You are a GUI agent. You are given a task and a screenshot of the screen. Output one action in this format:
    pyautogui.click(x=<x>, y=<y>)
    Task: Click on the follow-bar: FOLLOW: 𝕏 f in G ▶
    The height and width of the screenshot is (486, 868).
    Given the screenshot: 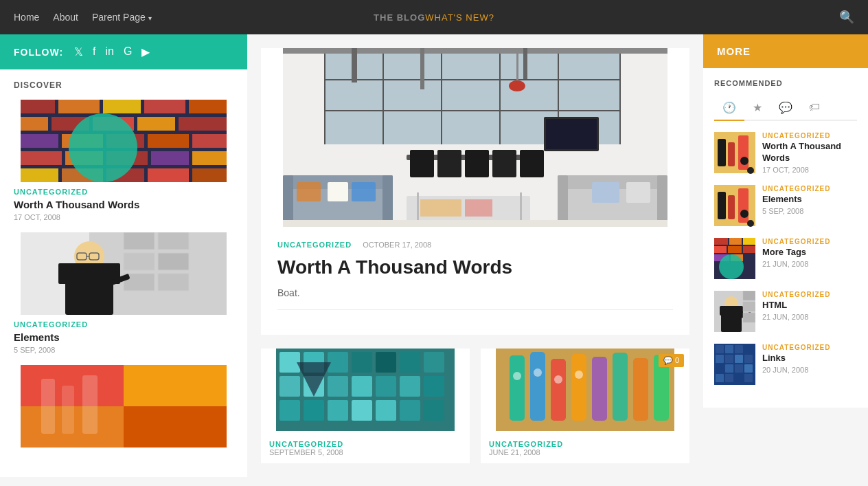 What is the action you would take?
    pyautogui.click(x=124, y=52)
    